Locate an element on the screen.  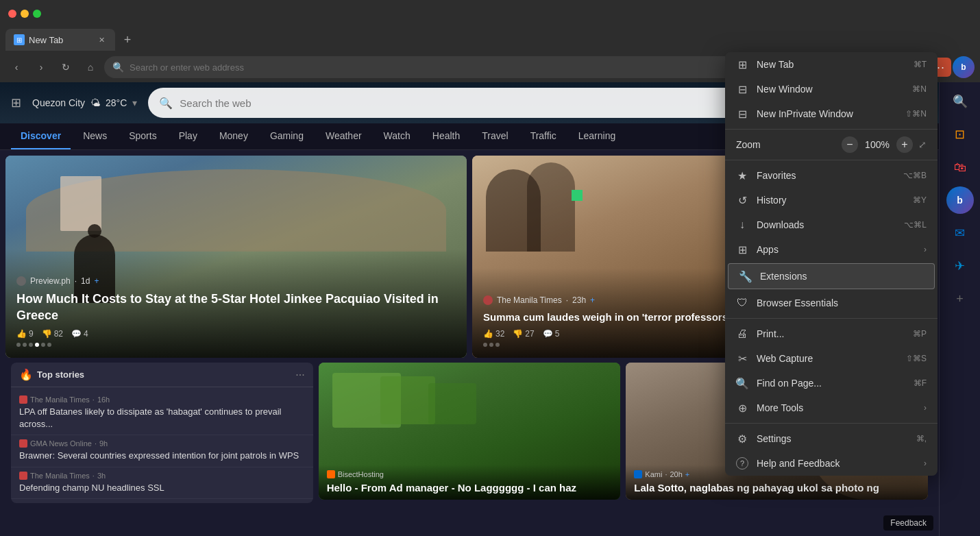
new-tab-icon: ⊞ is located at coordinates (742, 64).